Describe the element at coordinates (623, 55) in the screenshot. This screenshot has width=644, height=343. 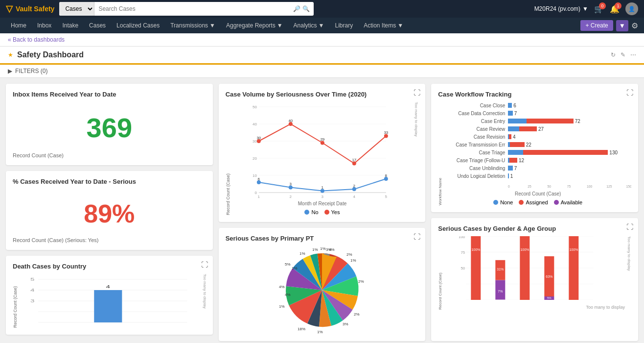
I see `edit-icon: ✎` at that location.